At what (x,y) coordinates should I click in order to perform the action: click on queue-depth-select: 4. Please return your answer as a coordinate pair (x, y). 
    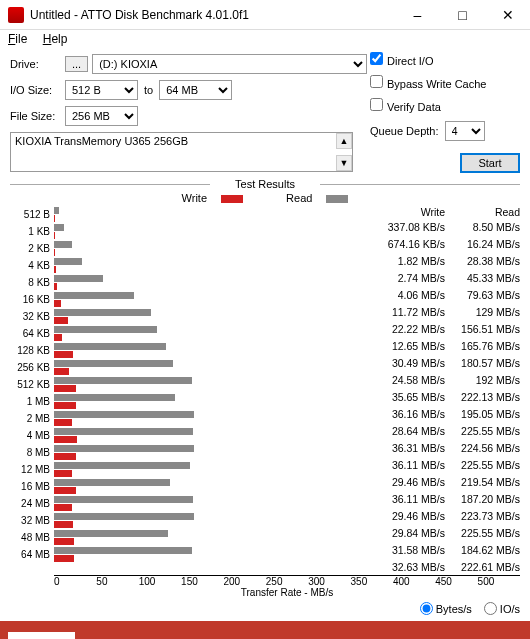
    Looking at the image, I should click on (465, 131).